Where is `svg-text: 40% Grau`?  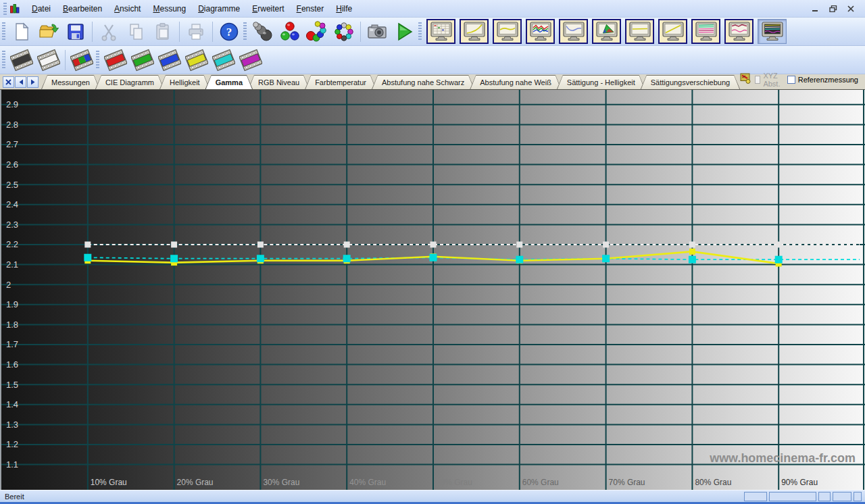 svg-text: 40% Grau is located at coordinates (368, 482).